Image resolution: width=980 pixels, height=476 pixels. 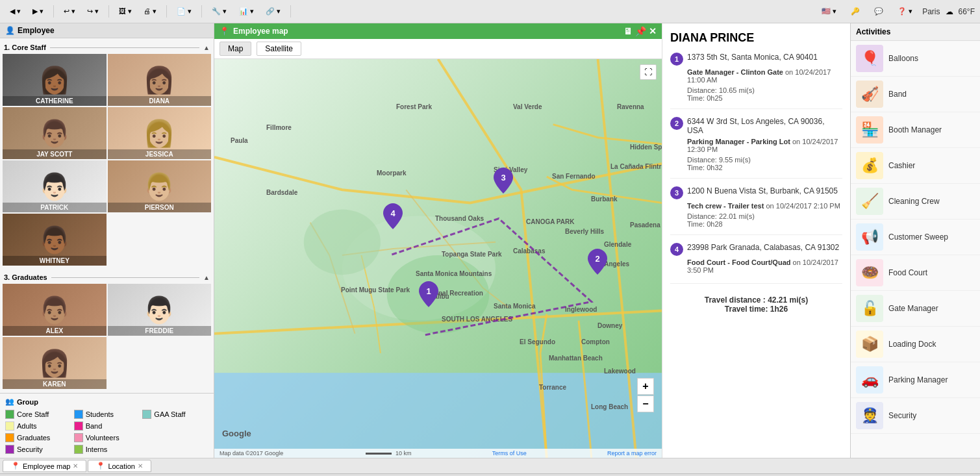 What do you see at coordinates (249, 12) in the screenshot?
I see `toolbar-group-more: 🔧 ▾ 📊 ▾ 🔗 ▾` at bounding box center [249, 12].